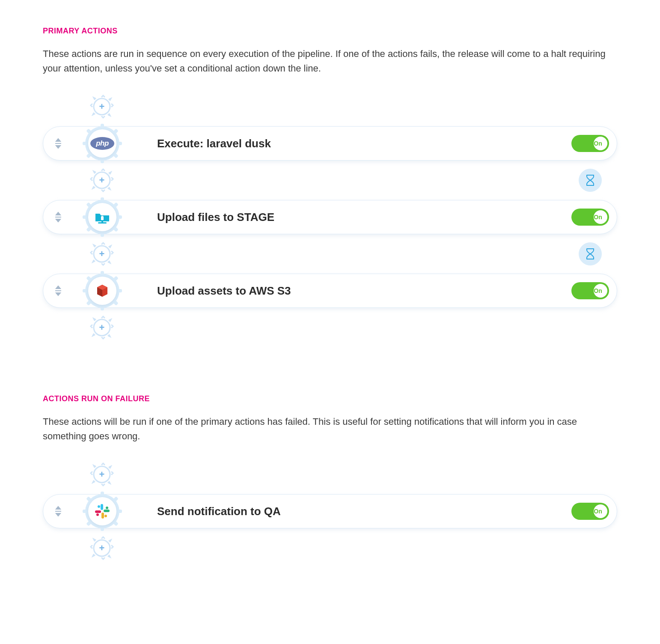 The image size is (660, 644). What do you see at coordinates (330, 291) in the screenshot?
I see `action-upload-assets-aws-s3: Upload assets to AWS S3 On` at bounding box center [330, 291].